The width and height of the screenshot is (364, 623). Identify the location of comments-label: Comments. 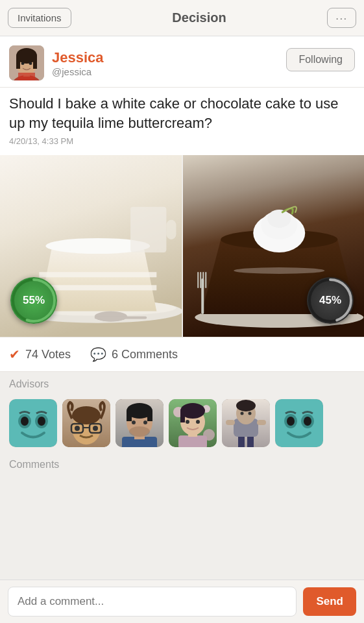
(182, 463).